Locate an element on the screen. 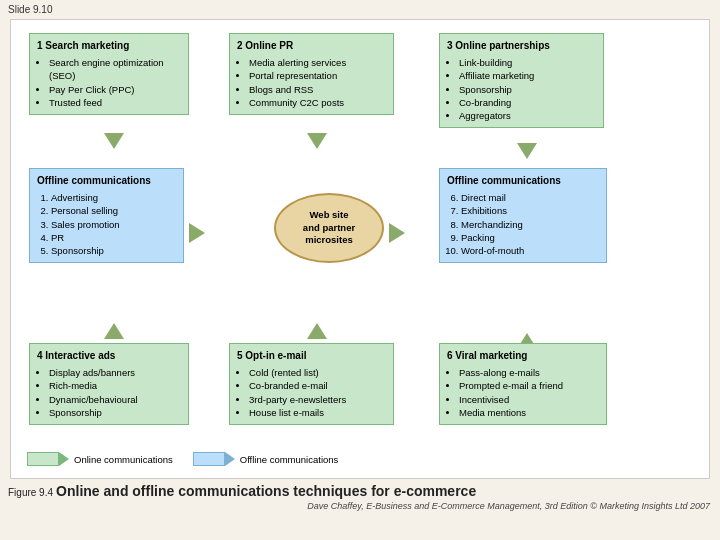 This screenshot has width=720, height=540. box-search-marketing: 1 Search marketing Search engine optimiz… is located at coordinates (109, 74).